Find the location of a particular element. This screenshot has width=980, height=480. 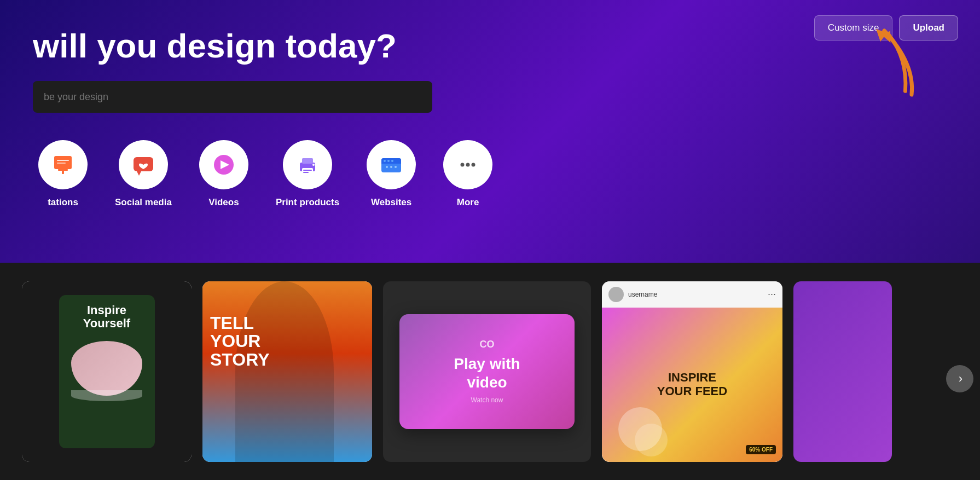

card4-text: INSPIRE YOUR FEED is located at coordinates (692, 384).